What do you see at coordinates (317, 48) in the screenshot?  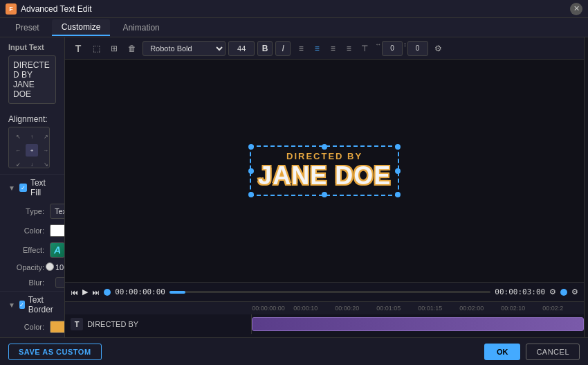 I see `align-center-btn: ≡` at bounding box center [317, 48].